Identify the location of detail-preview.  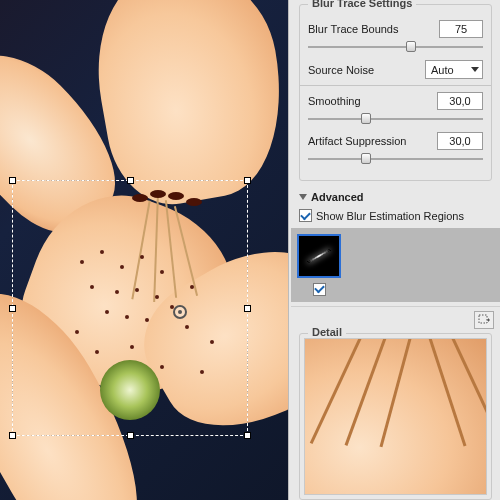
(396, 417).